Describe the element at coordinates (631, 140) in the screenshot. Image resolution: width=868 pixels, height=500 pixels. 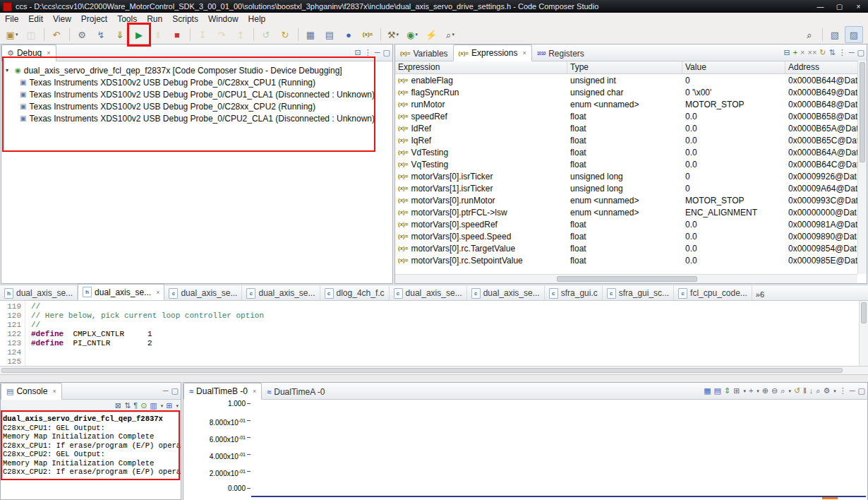
I see `expression-row: (x)=IqReffloat0.00x0000B65C@Dat` at that location.